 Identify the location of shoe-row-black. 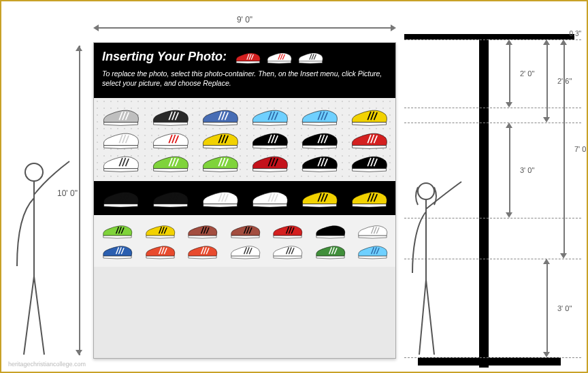
(245, 198).